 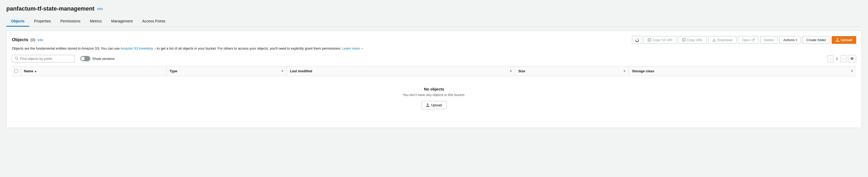 What do you see at coordinates (16, 71) in the screenshot?
I see `select-all-checkbox` at bounding box center [16, 71].